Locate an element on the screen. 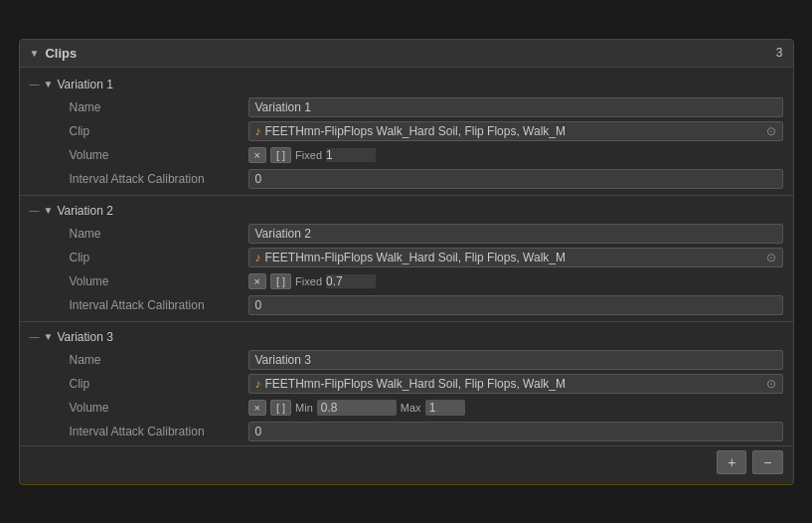  variation-1-name-label: Name is located at coordinates (139, 107).